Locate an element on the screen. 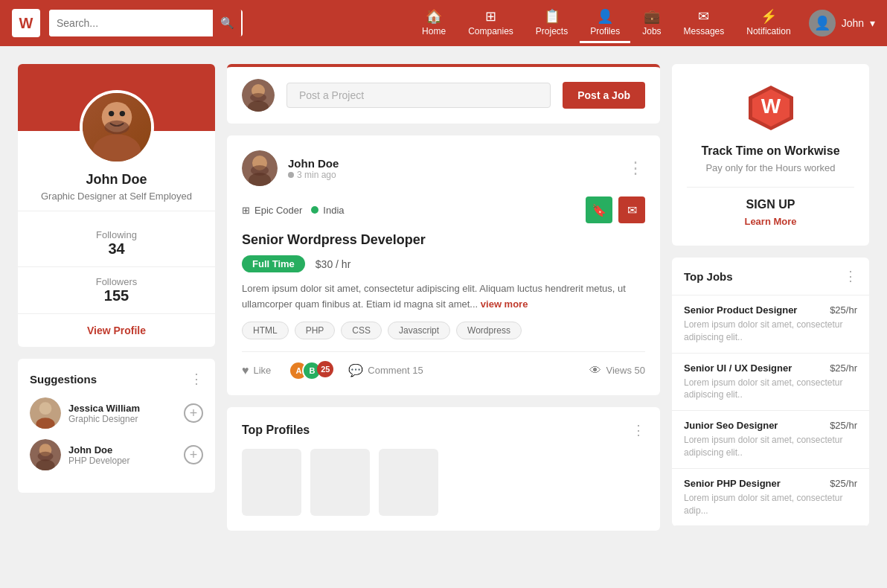  nav-item-jobs: 💼 Jobs is located at coordinates (652, 24).